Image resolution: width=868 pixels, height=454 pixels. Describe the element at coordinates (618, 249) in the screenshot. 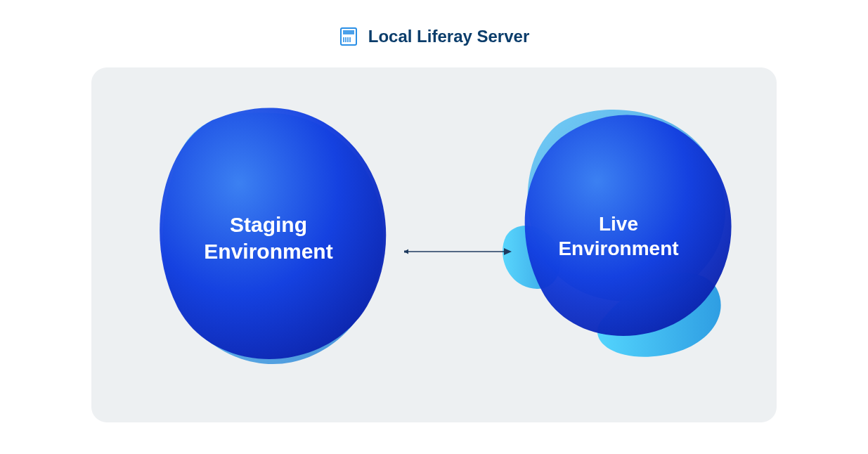

I see `node-live-label-line2: Environment` at that location.